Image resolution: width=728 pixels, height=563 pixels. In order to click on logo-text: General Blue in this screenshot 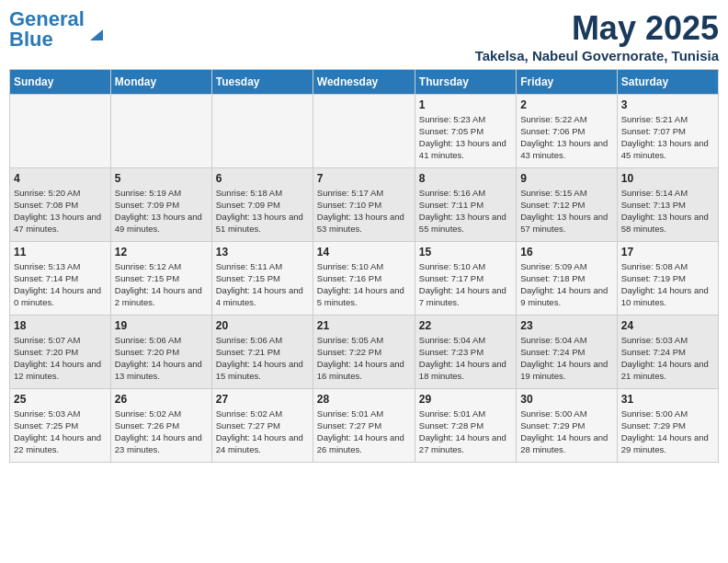, I will do `click(47, 29)`.